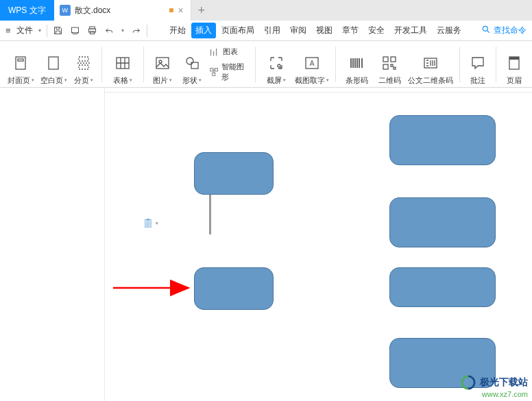 This screenshot has height=401, width=532. Describe the element at coordinates (389, 81) in the screenshot. I see `qrcode-label: 二维码` at that location.